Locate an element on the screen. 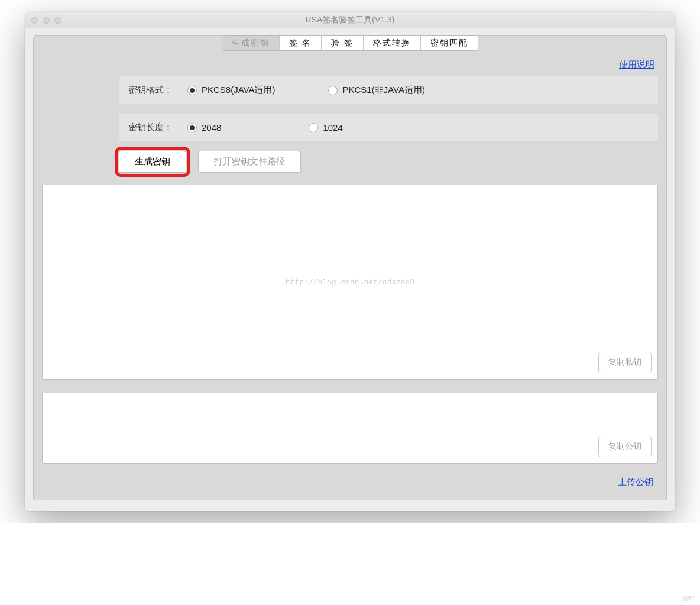  radio-label: PKCS8(JAVA适用) is located at coordinates (238, 90).